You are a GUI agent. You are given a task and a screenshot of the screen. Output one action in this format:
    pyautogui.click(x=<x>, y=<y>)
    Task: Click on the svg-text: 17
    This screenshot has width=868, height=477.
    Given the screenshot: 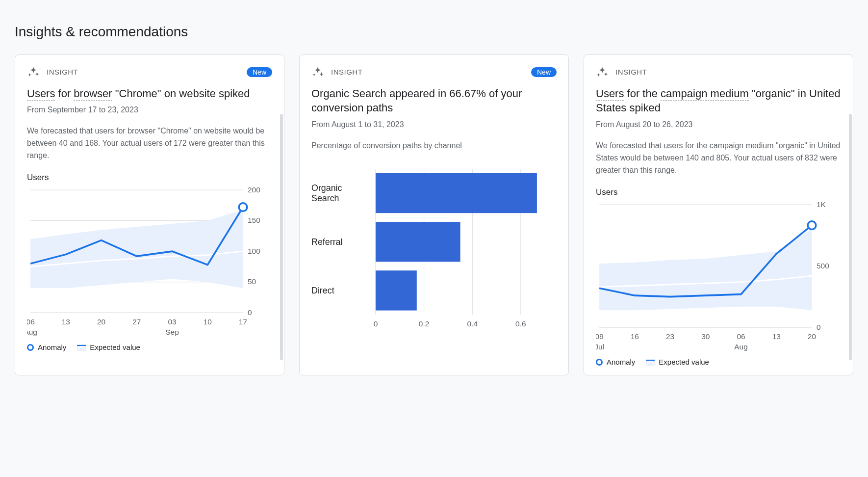 What is the action you would take?
    pyautogui.click(x=243, y=322)
    